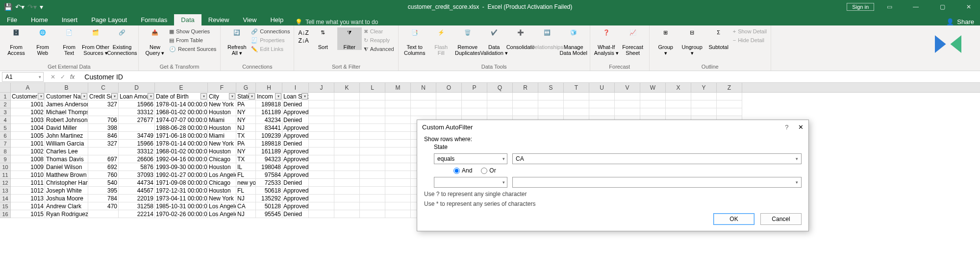  Describe the element at coordinates (137, 112) in the screenshot. I see `cell: 33312` at that location.